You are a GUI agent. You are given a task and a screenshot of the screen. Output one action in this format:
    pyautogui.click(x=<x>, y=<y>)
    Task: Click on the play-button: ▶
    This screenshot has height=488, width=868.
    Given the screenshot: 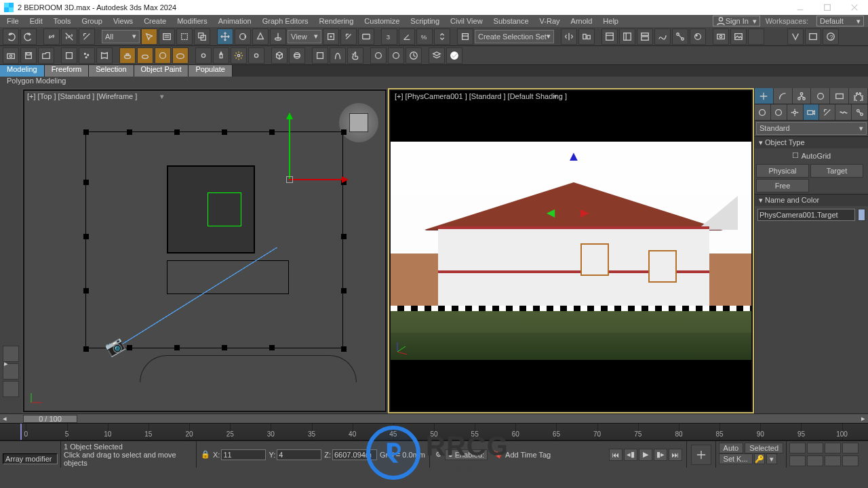 What is the action you would take?
    pyautogui.click(x=646, y=455)
    